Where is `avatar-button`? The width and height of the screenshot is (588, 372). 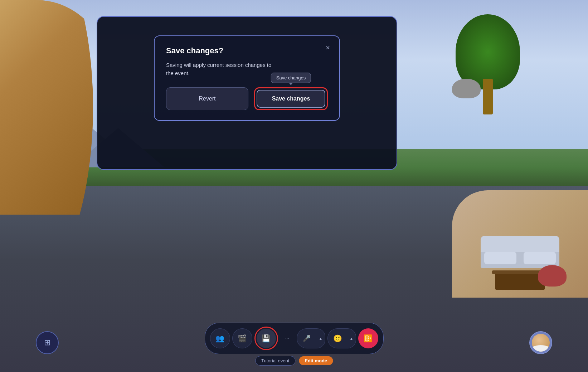 avatar-button is located at coordinates (541, 343).